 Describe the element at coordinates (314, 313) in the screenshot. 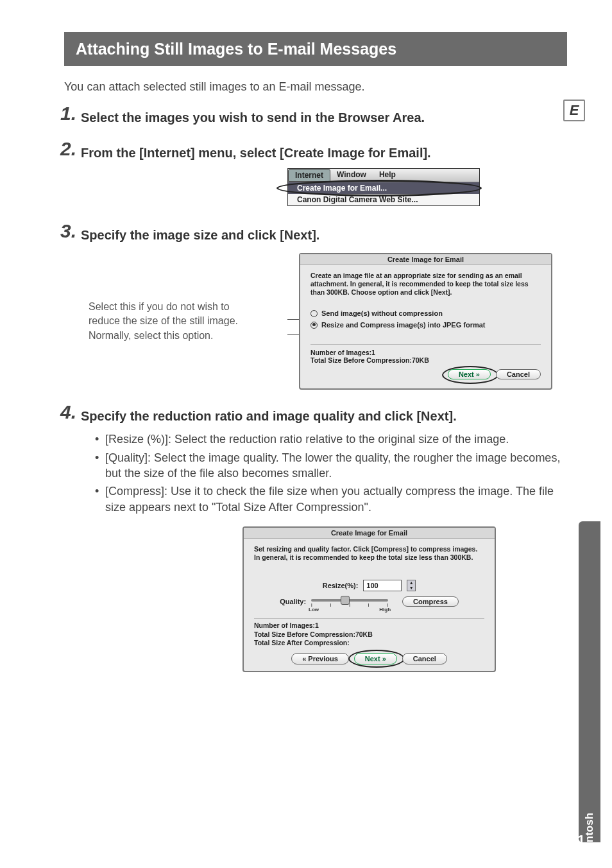

I see `radio-icon` at that location.